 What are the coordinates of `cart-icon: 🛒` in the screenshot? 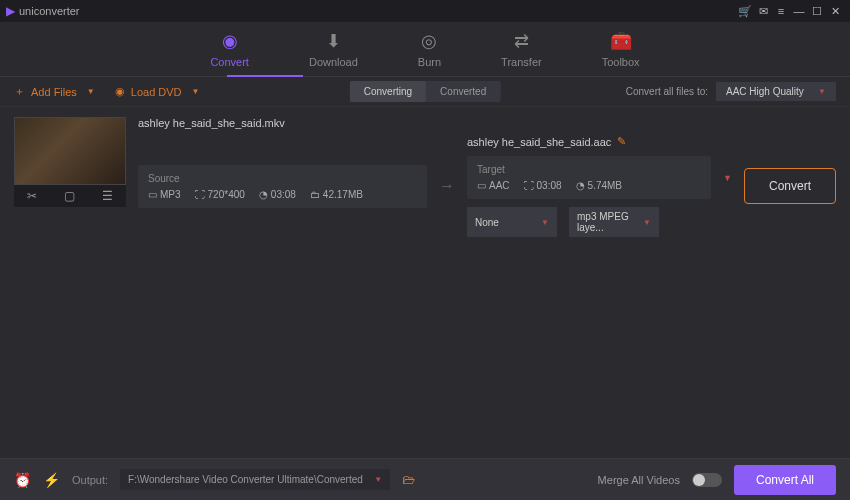 It's located at (745, 12).